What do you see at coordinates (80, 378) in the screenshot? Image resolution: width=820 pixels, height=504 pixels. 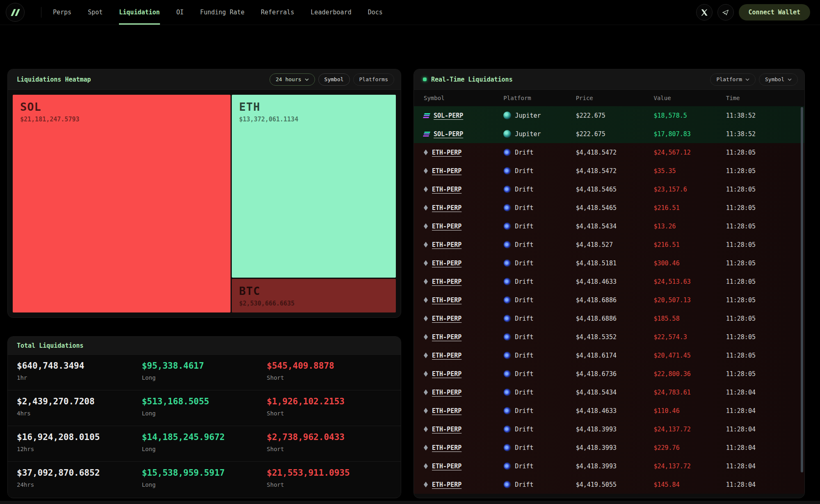 I see `period-label: 1hr` at bounding box center [80, 378].